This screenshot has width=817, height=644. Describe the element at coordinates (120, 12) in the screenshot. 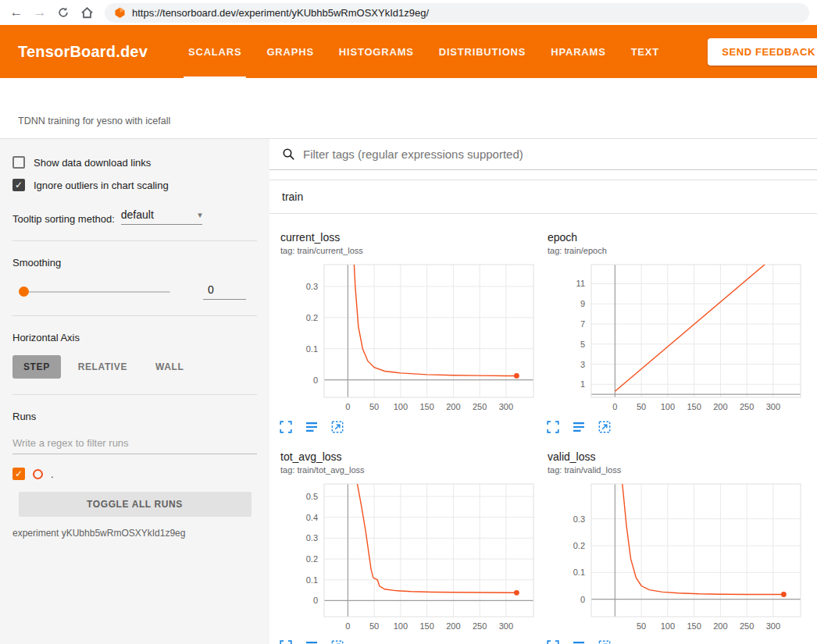

I see `tensorboard-logo-icon` at that location.